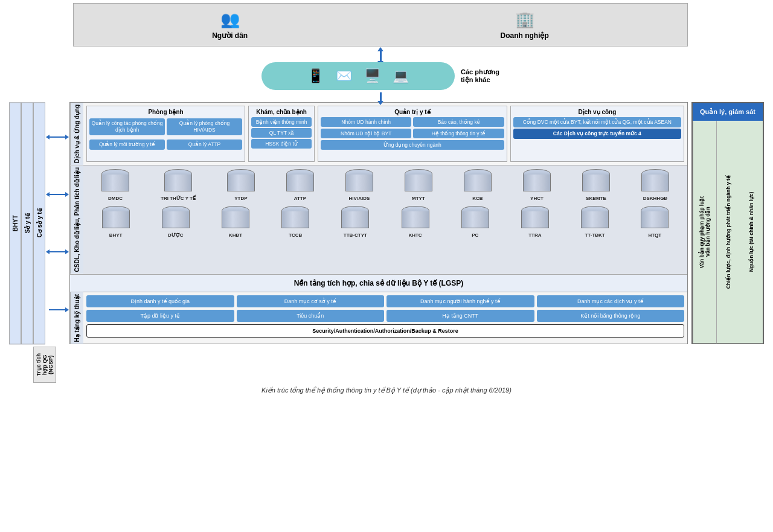 The width and height of the screenshot is (773, 532). What do you see at coordinates (77, 134) in the screenshot?
I see `dich-vu-label: Dịch vụ & Ứng dụng` at bounding box center [77, 134].